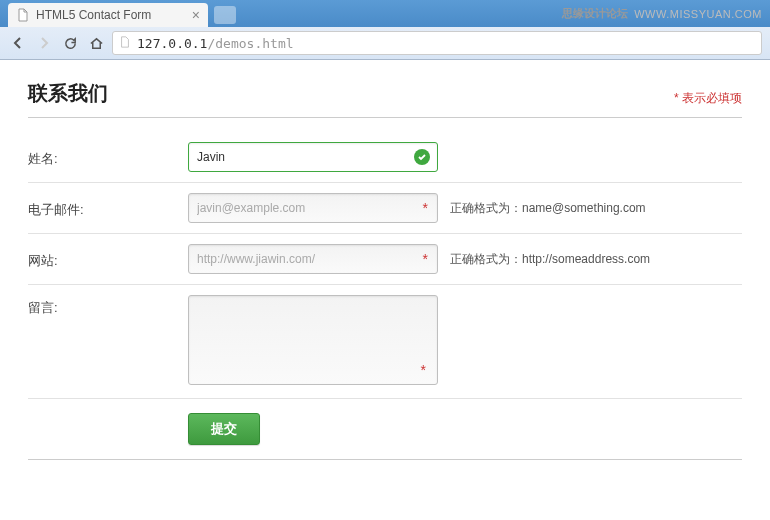 Image resolution: width=770 pixels, height=520 pixels. Describe the element at coordinates (70, 43) in the screenshot. I see `reload-button` at that location.